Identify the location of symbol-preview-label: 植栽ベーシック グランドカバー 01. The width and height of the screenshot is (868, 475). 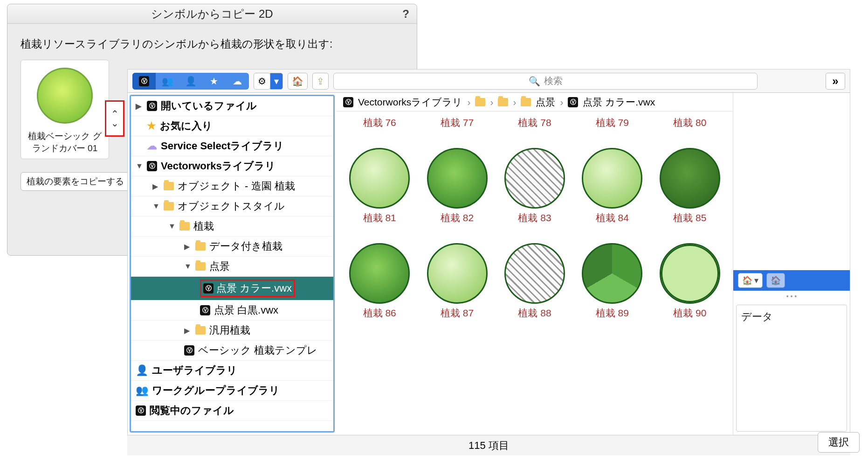
(65, 142).